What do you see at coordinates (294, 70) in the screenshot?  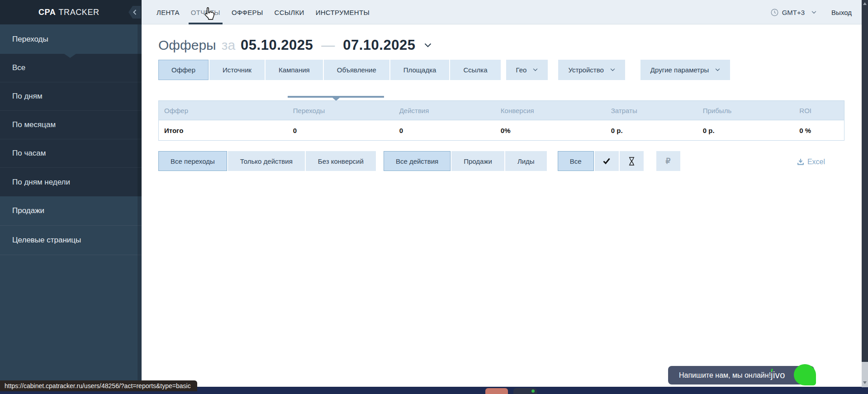 I see `tab-kampaniya: Кампания` at bounding box center [294, 70].